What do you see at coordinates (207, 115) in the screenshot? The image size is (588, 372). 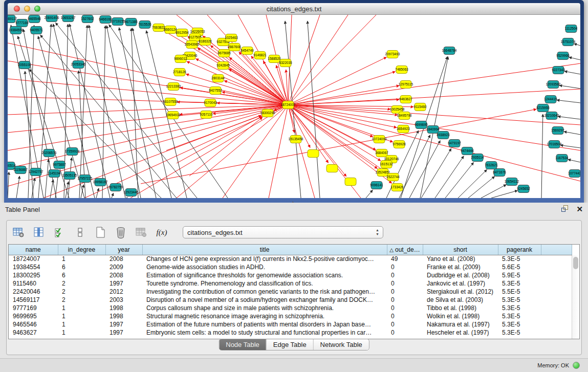 I see `graph-node: 9267110` at bounding box center [207, 115].